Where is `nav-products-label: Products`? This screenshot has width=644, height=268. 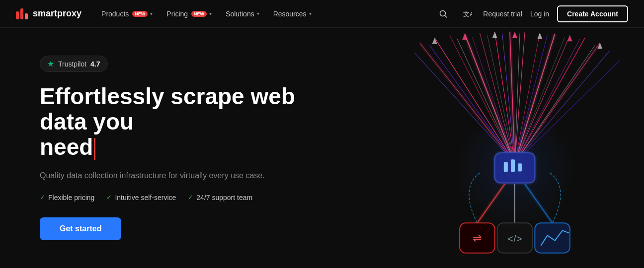 nav-products-label: Products is located at coordinates (115, 14).